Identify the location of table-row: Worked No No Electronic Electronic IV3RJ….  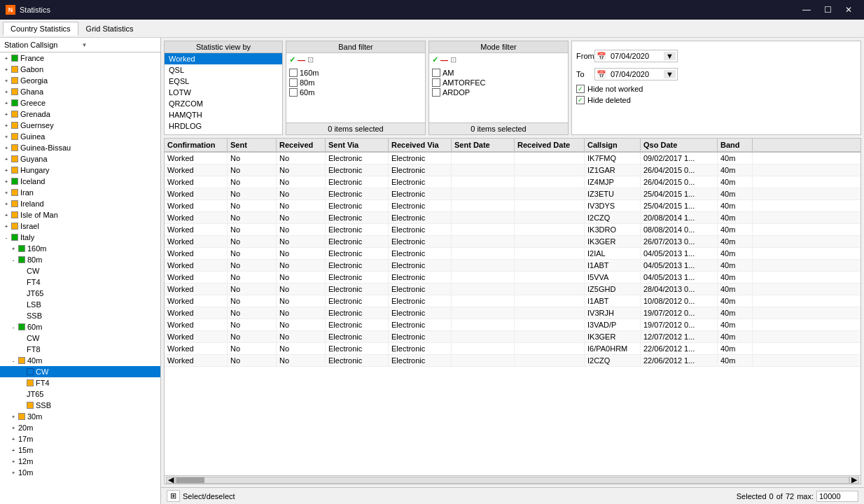
(513, 314).